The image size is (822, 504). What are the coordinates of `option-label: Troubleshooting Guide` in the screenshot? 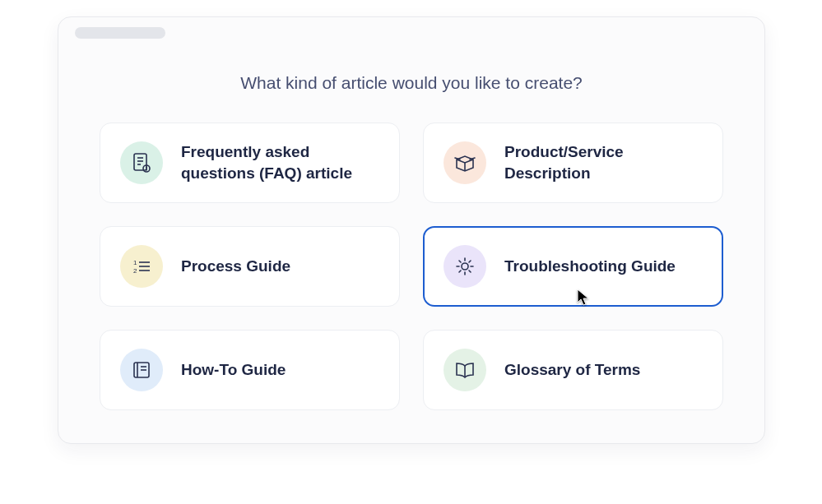 It's located at (590, 266).